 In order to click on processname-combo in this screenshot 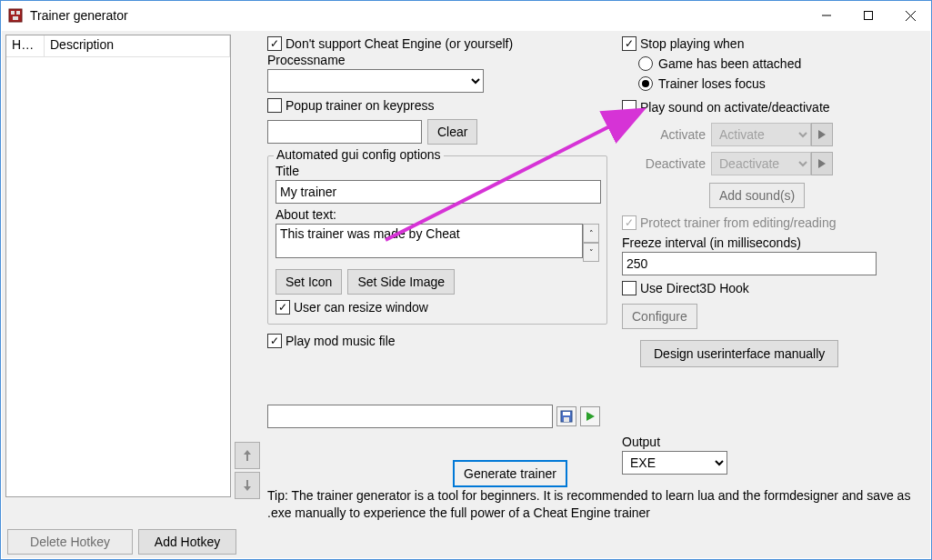, I will do `click(376, 81)`.